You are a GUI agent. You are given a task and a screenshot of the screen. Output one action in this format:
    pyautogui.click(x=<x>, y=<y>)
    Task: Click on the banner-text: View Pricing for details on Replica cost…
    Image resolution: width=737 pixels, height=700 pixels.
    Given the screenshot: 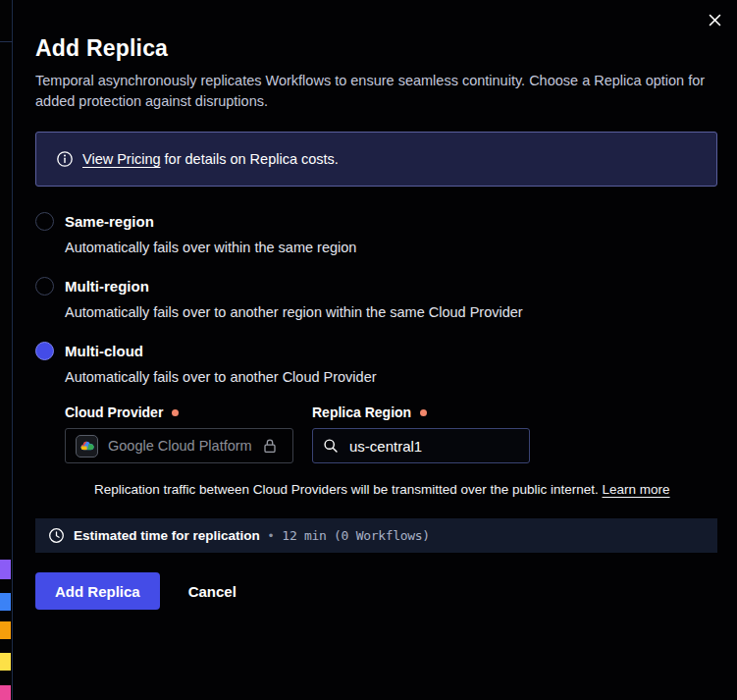 What is the action you would take?
    pyautogui.click(x=210, y=159)
    